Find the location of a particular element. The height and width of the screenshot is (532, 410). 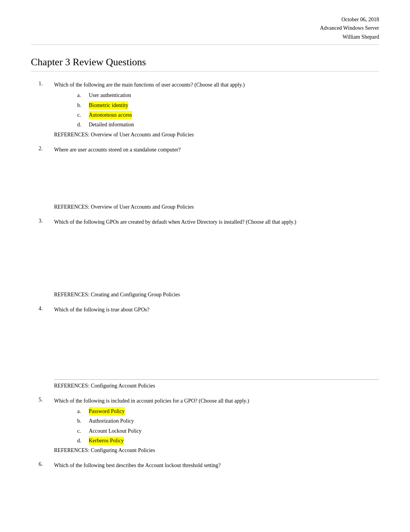

question-6-row: 6. Which of the following best describes… is located at coordinates (205, 465).